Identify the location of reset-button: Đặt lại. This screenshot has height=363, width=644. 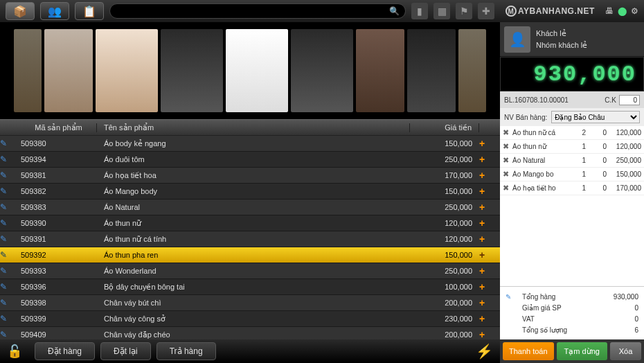
(126, 351).